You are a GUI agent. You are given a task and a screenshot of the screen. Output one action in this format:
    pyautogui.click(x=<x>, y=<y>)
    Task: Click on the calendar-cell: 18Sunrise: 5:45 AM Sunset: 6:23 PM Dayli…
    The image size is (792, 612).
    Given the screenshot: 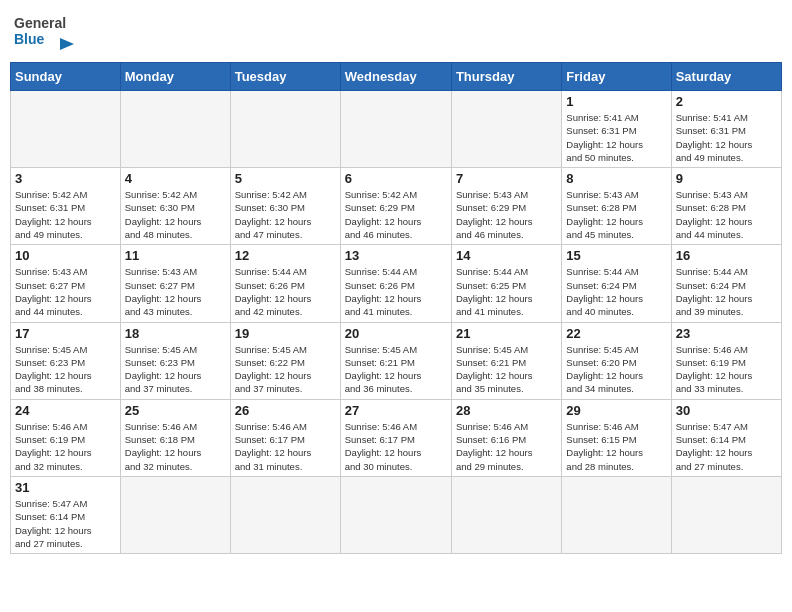 What is the action you would take?
    pyautogui.click(x=175, y=360)
    